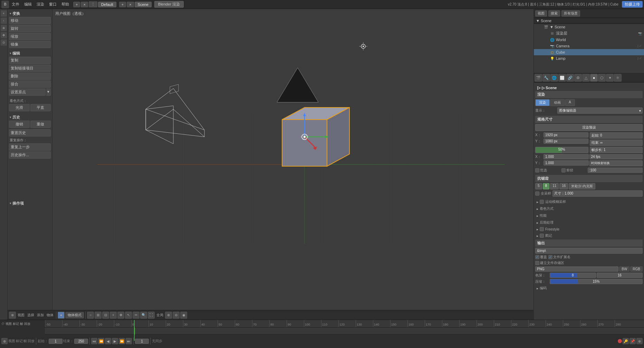 The height and width of the screenshot is (348, 644). I want to click on render-engine: Blender 渲染, so click(169, 4).